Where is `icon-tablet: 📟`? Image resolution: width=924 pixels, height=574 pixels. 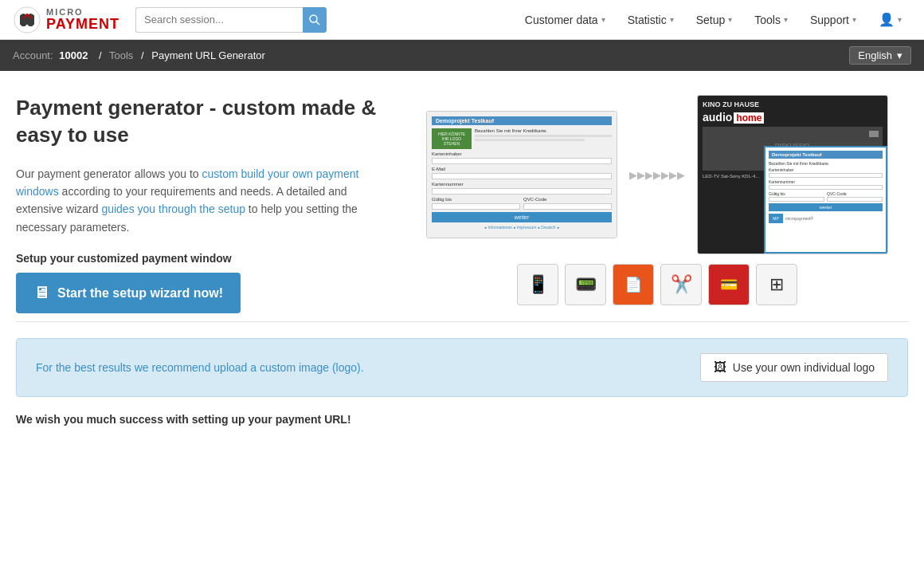
icon-tablet: 📟 is located at coordinates (585, 285).